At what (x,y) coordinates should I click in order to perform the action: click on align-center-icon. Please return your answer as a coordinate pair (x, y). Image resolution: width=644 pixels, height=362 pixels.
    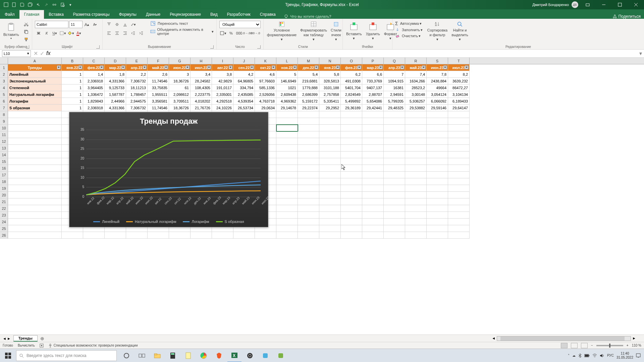
    Looking at the image, I should click on (117, 33).